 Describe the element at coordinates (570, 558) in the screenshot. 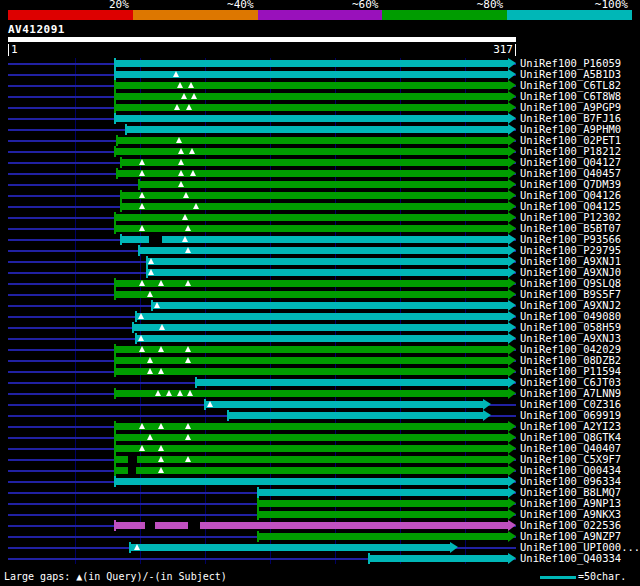

I see `hit-label: UniRef100_Q40334` at that location.